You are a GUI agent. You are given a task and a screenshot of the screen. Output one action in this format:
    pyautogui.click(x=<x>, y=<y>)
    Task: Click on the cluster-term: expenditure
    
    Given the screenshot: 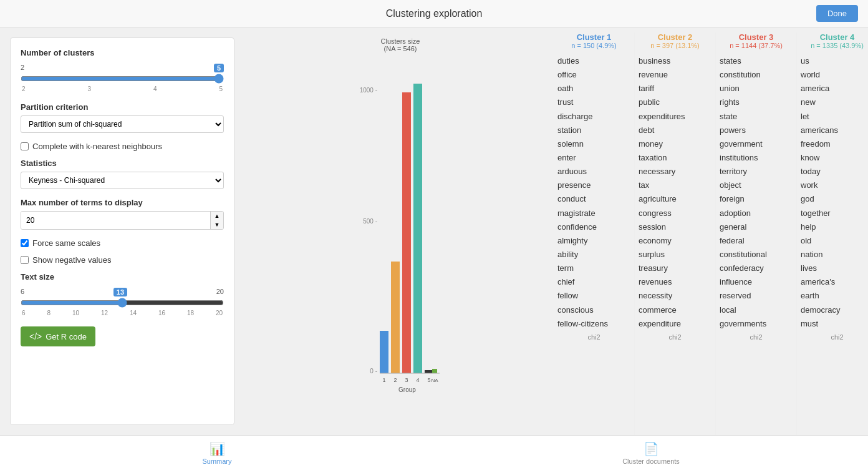 What is the action you would take?
    pyautogui.click(x=675, y=324)
    